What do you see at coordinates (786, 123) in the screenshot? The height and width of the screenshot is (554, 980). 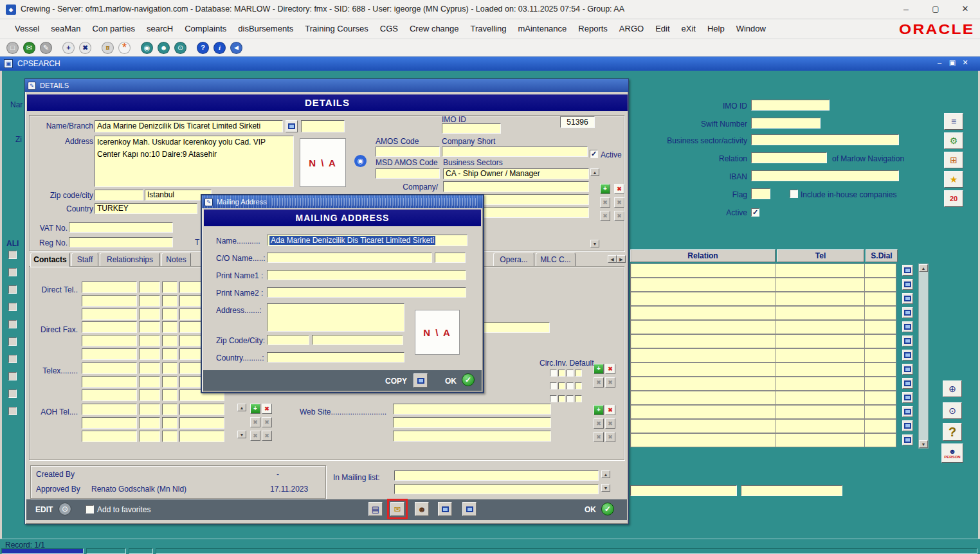 I see `swift-number-input` at bounding box center [786, 123].